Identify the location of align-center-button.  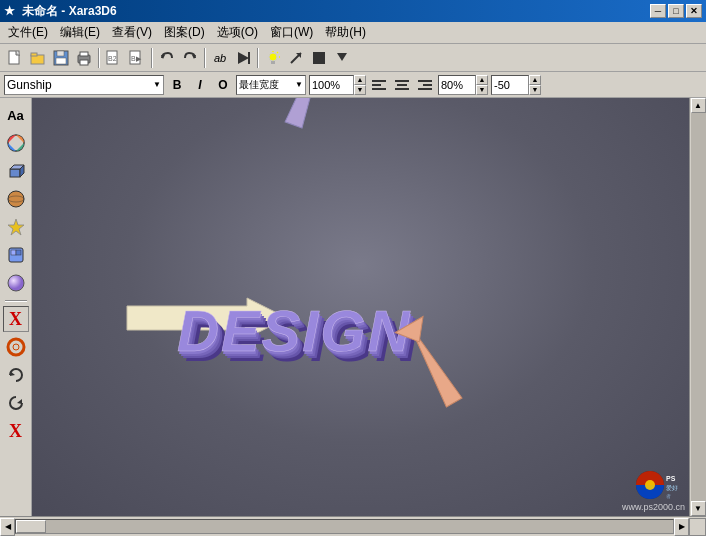
(402, 85).